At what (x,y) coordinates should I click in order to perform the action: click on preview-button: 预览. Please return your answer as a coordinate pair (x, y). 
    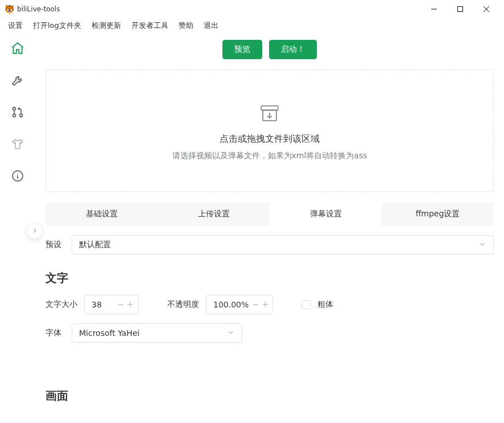
    Looking at the image, I should click on (242, 50).